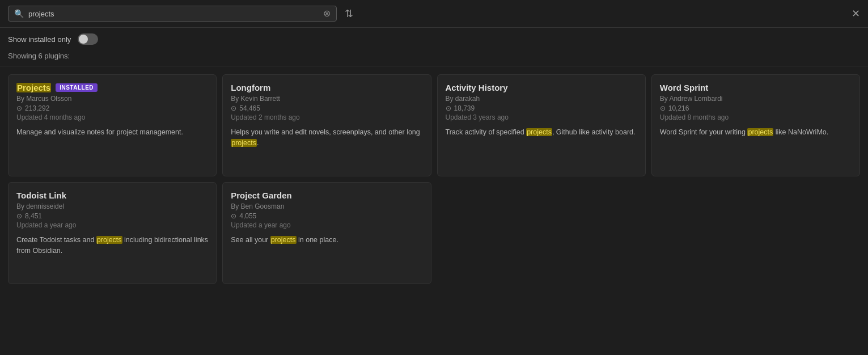 The image size is (868, 355). Describe the element at coordinates (856, 14) in the screenshot. I see `close-button: ✕` at that location.